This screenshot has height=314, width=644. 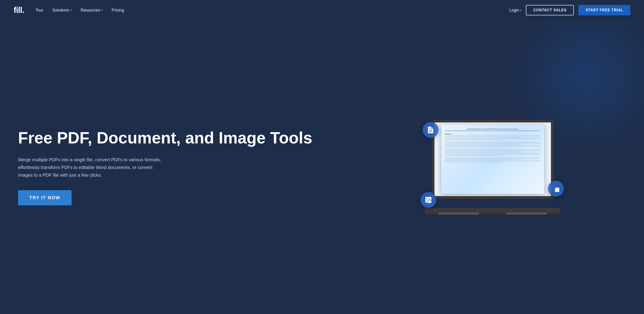 What do you see at coordinates (493, 211) in the screenshot?
I see `laptop-base` at bounding box center [493, 211].